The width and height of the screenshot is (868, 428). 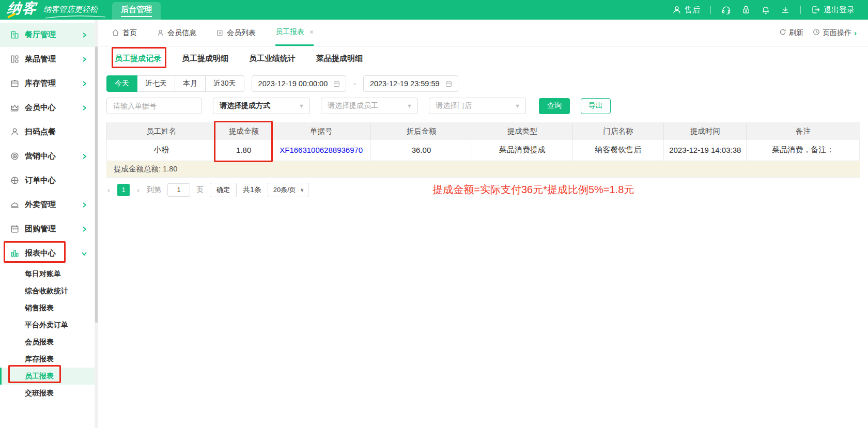 What do you see at coordinates (618, 131) in the screenshot?
I see `col-store-name: 门店名称` at bounding box center [618, 131].